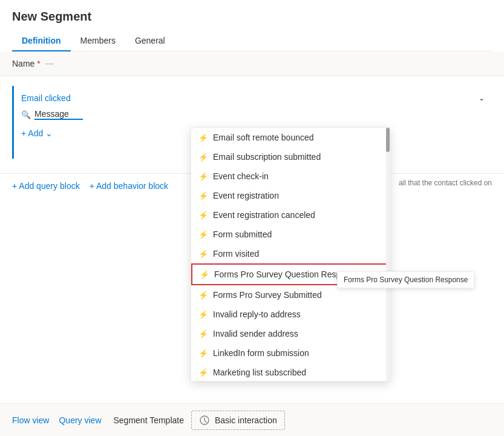 Image resolution: width=504 pixels, height=436 pixels. What do you see at coordinates (242, 234) in the screenshot?
I see `dropdown-item-label: Form submitted` at bounding box center [242, 234].